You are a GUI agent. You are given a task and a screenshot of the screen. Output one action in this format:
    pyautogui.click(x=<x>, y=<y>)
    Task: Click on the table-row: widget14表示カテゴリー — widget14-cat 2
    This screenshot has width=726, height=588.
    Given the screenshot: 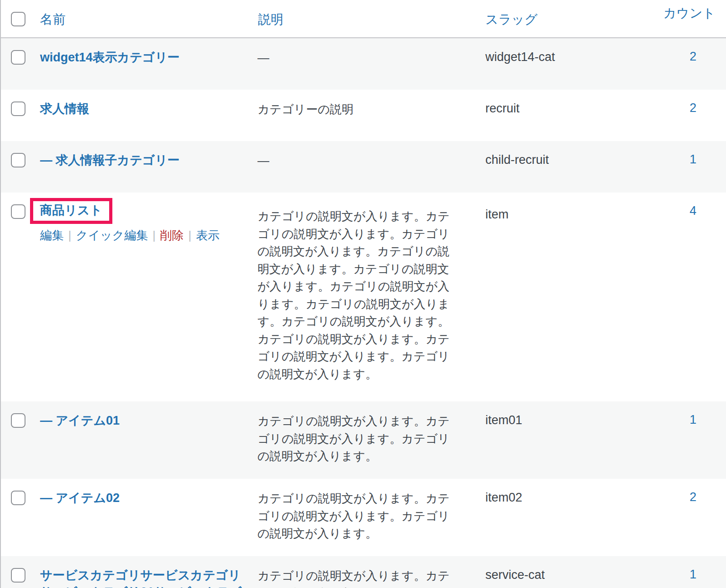 What is the action you would take?
    pyautogui.click(x=363, y=64)
    